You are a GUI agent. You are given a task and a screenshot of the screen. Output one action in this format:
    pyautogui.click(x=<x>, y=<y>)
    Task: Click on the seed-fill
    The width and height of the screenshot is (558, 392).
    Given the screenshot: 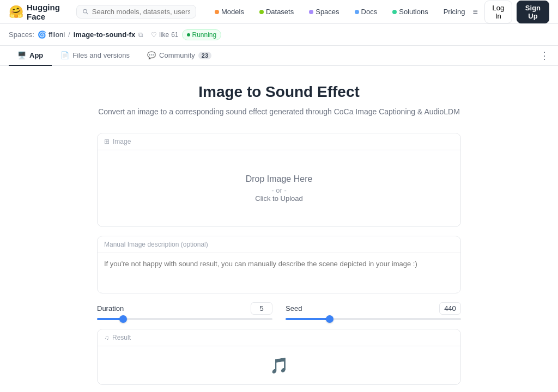 What is the action you would take?
    pyautogui.click(x=307, y=319)
    